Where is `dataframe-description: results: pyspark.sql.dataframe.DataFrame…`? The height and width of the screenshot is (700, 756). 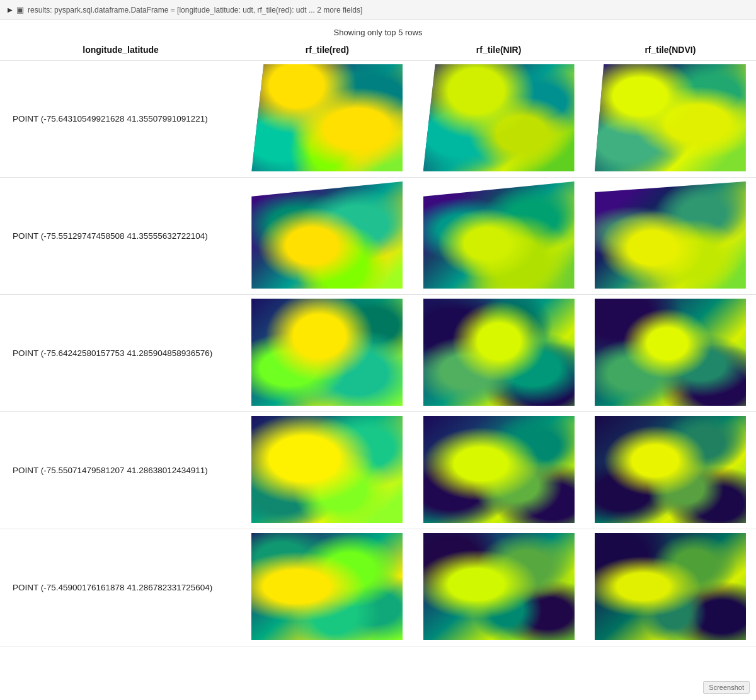 dataframe-description: results: pyspark.sql.dataframe.DataFrame… is located at coordinates (195, 10).